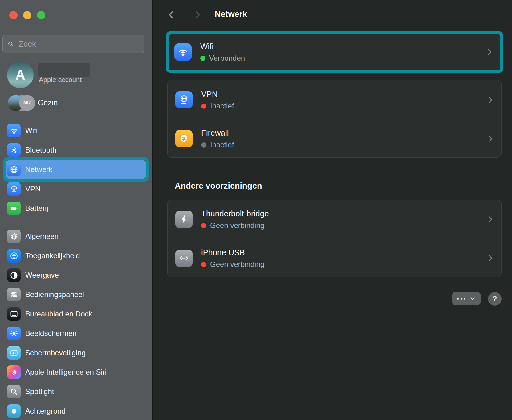 The image size is (512, 420). Describe the element at coordinates (14, 333) in the screenshot. I see `displays-sun-icon` at that location.